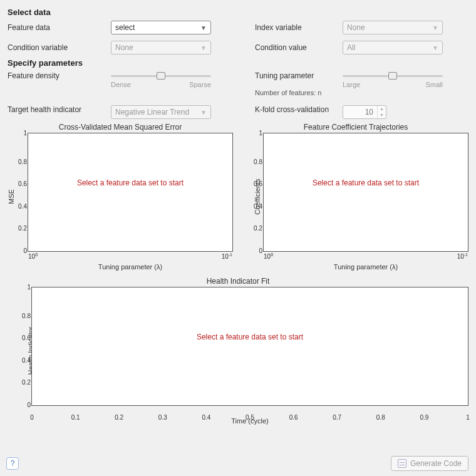 The width and height of the screenshot is (476, 476). What do you see at coordinates (125, 28) in the screenshot?
I see `dropdown-feature-data-value: select` at bounding box center [125, 28].